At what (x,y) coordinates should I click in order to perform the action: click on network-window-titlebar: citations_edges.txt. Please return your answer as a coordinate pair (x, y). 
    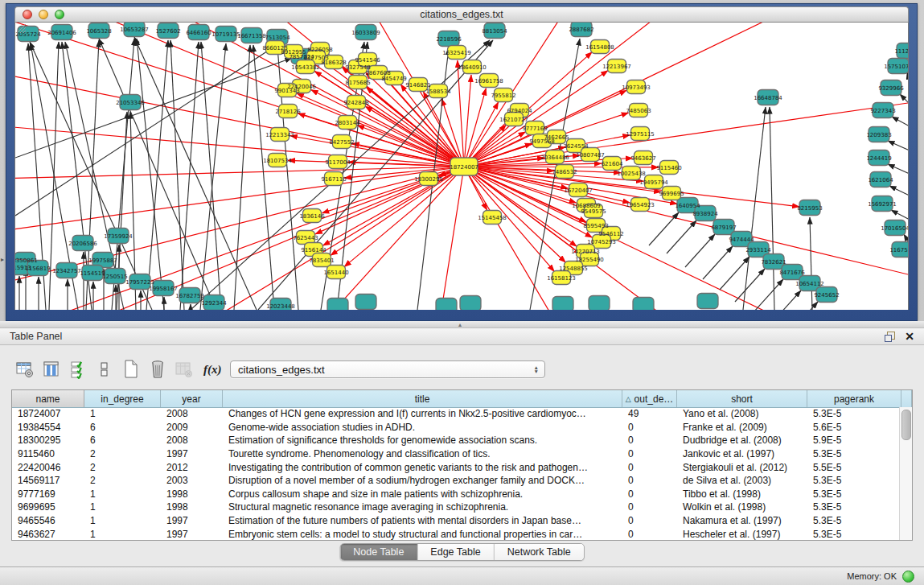
    Looking at the image, I should click on (462, 14).